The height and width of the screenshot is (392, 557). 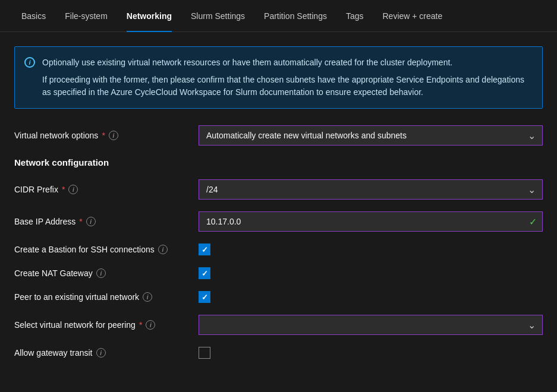 I want to click on peer-checkbox-container, so click(x=204, y=297).